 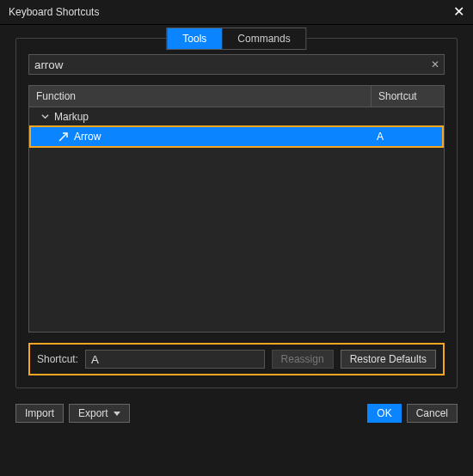 I want to click on clear-search-icon: ✕, so click(x=435, y=64).